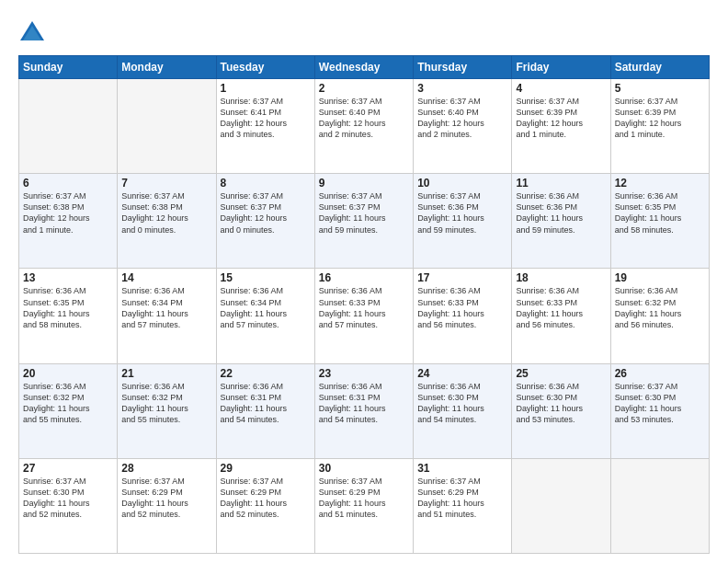  Describe the element at coordinates (364, 213) in the screenshot. I see `day-info: Sunrise: 6:37 AM Sunset: 6:37 PM Dayligh…` at that location.